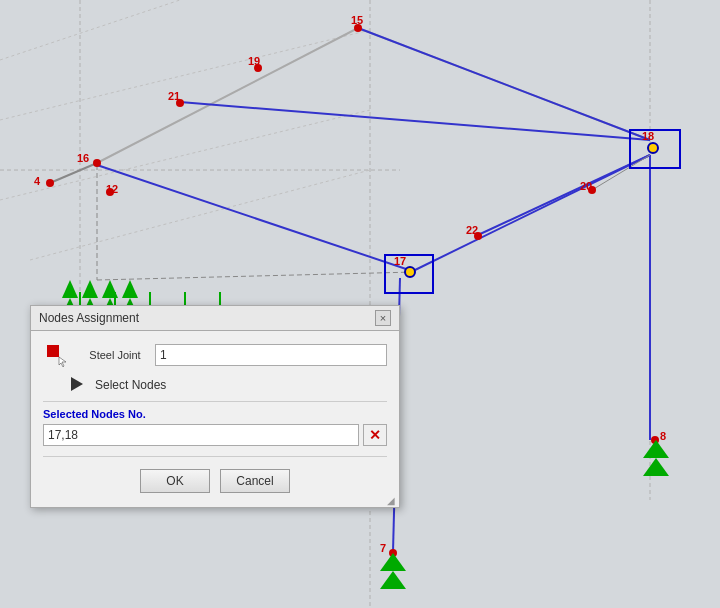  Describe the element at coordinates (201, 435) in the screenshot. I see `selected-nodes-input` at that location.